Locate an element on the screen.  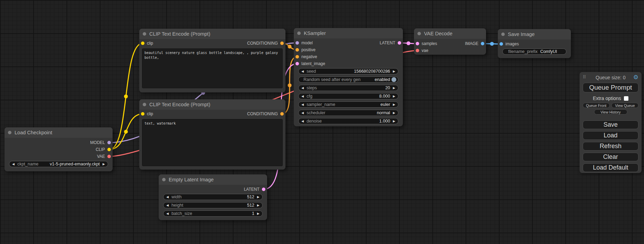
node-title: Save Image is located at coordinates (521, 34).